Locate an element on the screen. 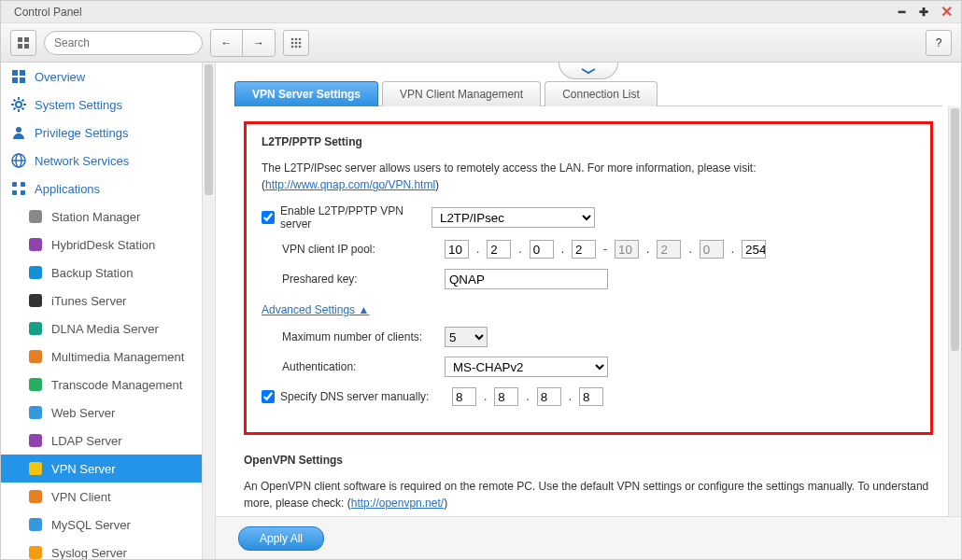 The width and height of the screenshot is (962, 560). sidebar-item-mysql-server: MySQL Server is located at coordinates (108, 525).